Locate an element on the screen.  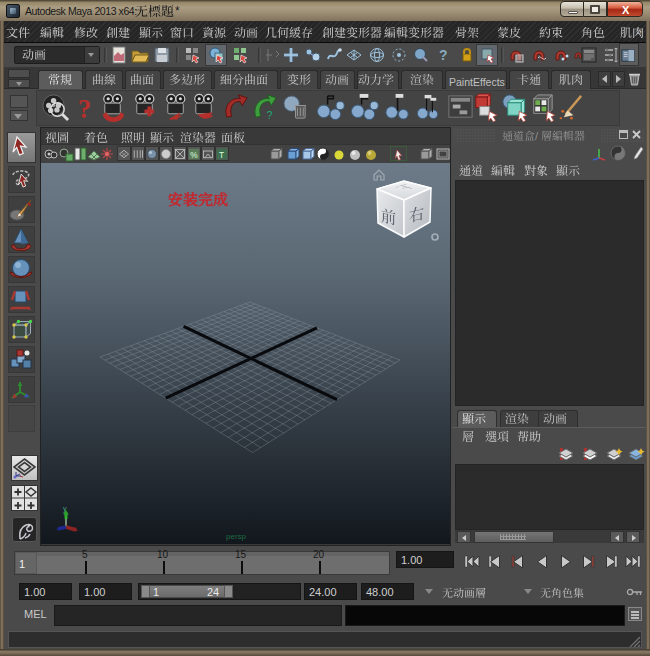
svg-text: T is located at coordinates (222, 156).